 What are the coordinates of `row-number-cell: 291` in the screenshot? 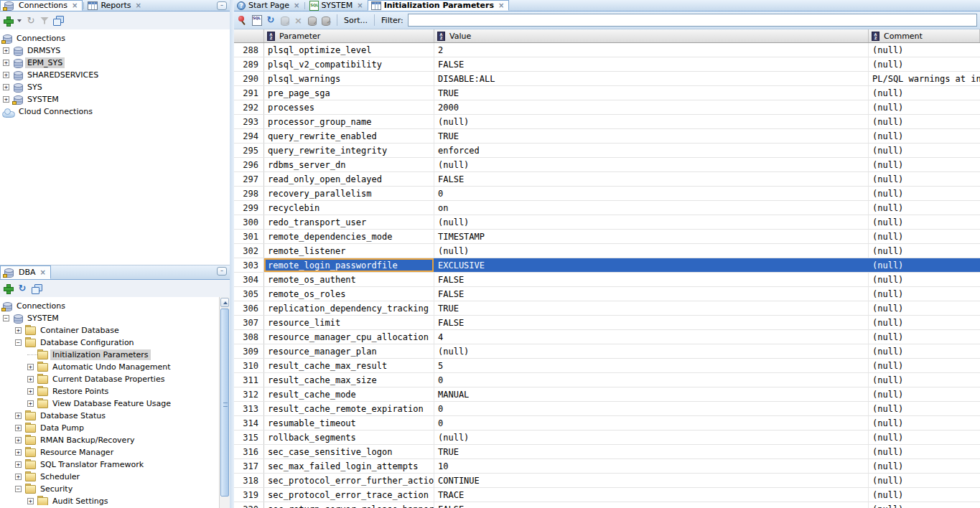 It's located at (249, 93).